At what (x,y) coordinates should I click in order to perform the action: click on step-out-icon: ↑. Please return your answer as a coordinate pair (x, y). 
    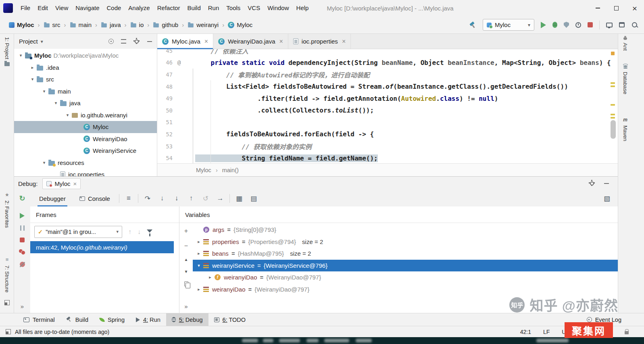
    Looking at the image, I should click on (191, 198).